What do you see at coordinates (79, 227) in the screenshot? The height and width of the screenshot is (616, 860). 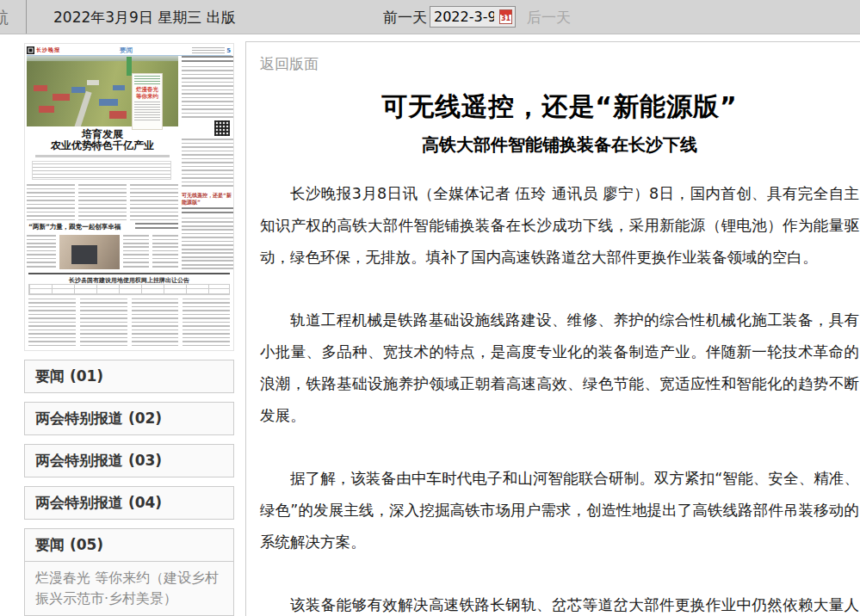 I see `thumbnail-second-headline: “两新”力量，跟党一起创享幸福` at bounding box center [79, 227].